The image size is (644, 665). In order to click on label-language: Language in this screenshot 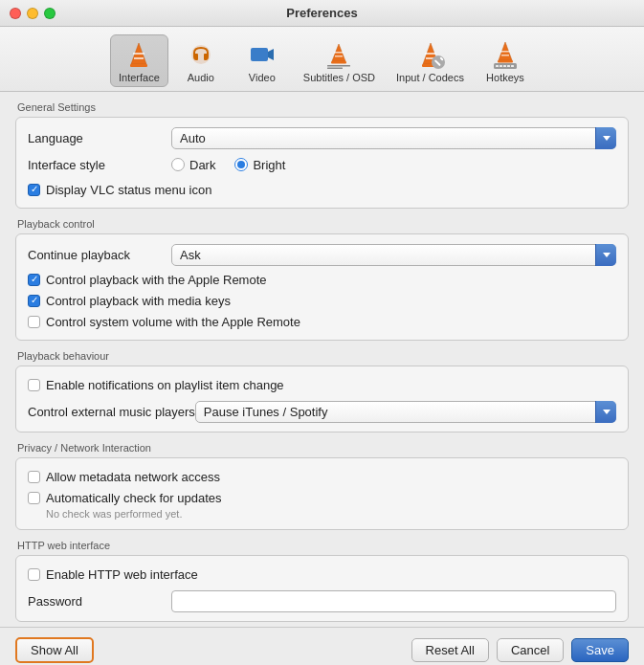, I will do `click(100, 138)`.